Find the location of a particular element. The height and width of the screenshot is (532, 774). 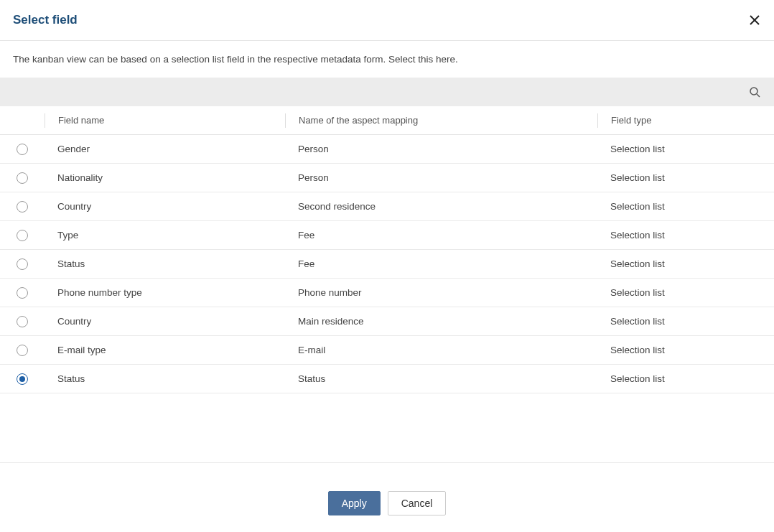

cancel-button: Cancel is located at coordinates (417, 503).